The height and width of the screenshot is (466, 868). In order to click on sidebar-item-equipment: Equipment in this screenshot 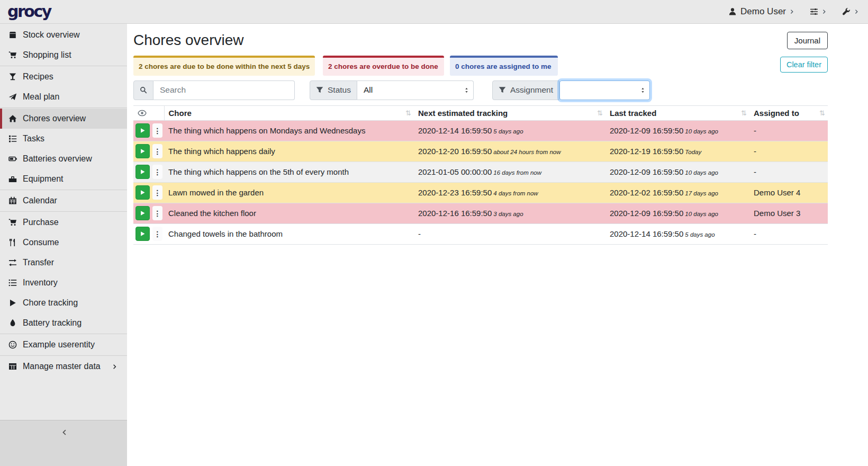, I will do `click(64, 179)`.